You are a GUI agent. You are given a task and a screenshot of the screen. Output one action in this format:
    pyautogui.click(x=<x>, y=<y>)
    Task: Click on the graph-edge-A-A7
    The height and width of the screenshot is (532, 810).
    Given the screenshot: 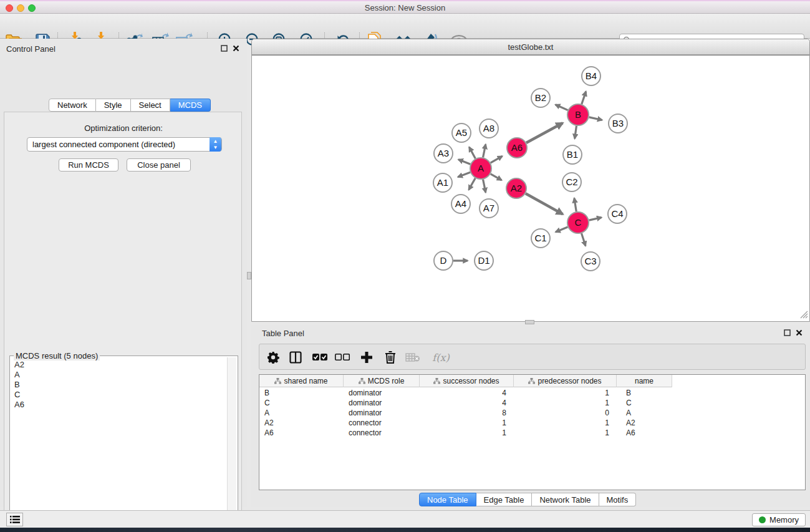 What is the action you would take?
    pyautogui.click(x=485, y=186)
    